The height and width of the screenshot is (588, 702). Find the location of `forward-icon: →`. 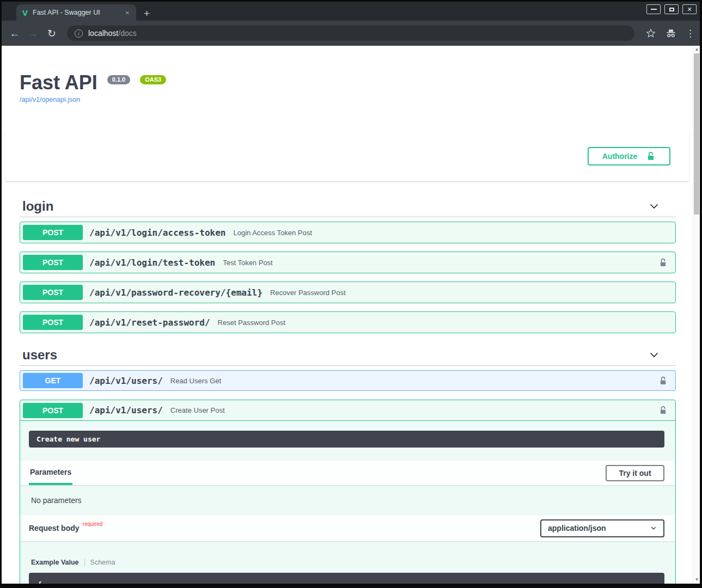

forward-icon: → is located at coordinates (33, 34).